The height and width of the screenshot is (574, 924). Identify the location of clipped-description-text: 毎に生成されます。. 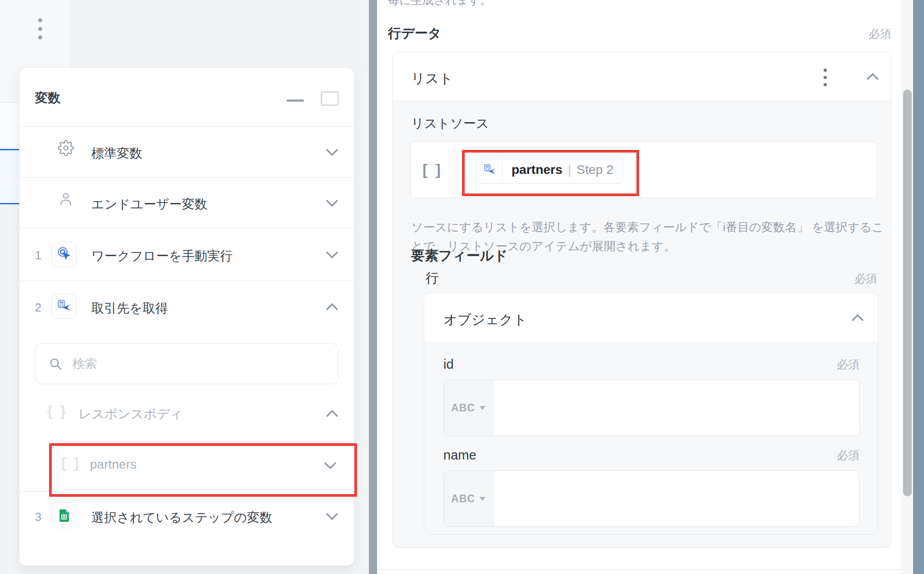
(440, 4).